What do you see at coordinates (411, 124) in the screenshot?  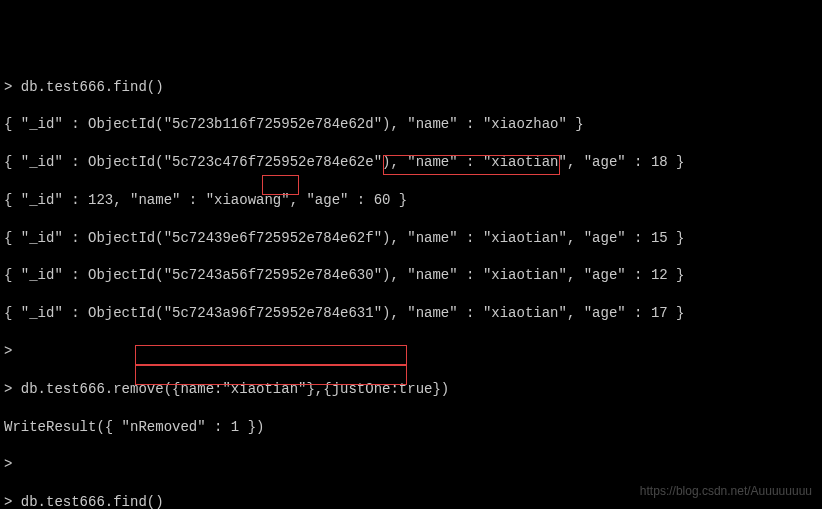 I see `terminal-line: { "_id" : ObjectId("5c723b116f725952e784…` at bounding box center [411, 124].